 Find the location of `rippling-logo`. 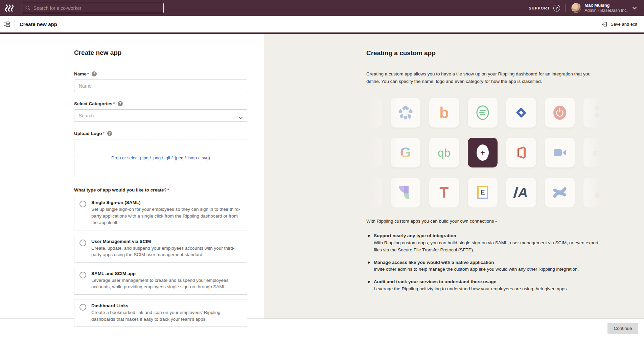

rippling-logo is located at coordinates (9, 8).